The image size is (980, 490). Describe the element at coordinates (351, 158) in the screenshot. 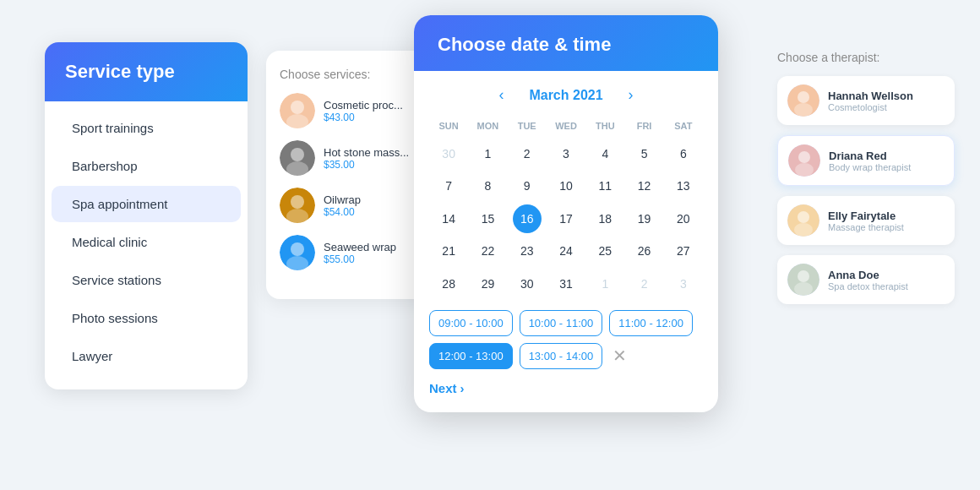

I see `service-item-1: Hot stone mass...$35.00` at that location.